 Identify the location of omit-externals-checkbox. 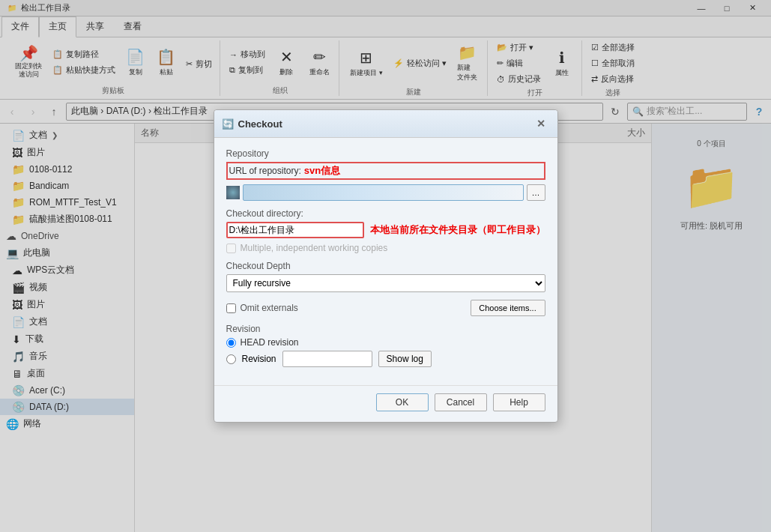
(231, 309).